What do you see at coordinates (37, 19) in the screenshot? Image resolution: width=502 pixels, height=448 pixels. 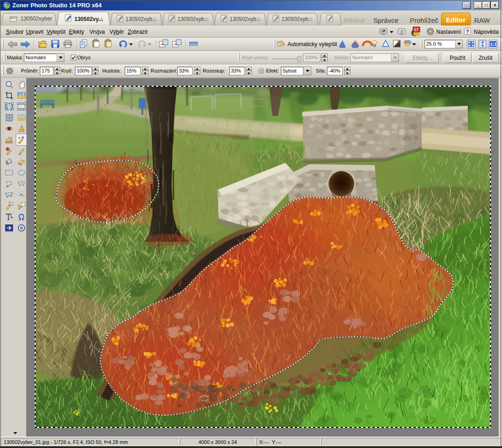 I see `svg-text: 130502vyber` at bounding box center [37, 19].